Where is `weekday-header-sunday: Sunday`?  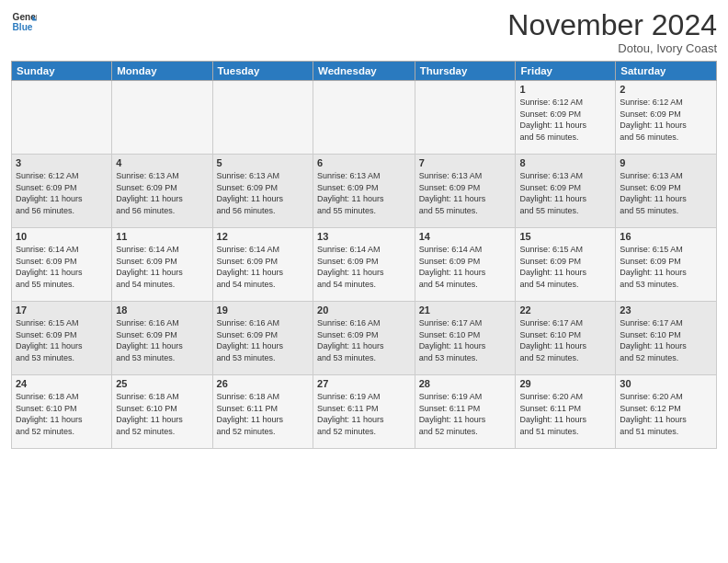 weekday-header-sunday: Sunday is located at coordinates (63, 72).